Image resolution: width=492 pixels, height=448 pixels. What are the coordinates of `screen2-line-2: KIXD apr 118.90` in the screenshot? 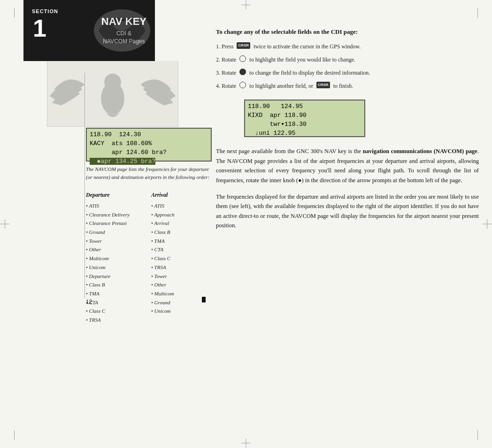 It's located at (305, 116).